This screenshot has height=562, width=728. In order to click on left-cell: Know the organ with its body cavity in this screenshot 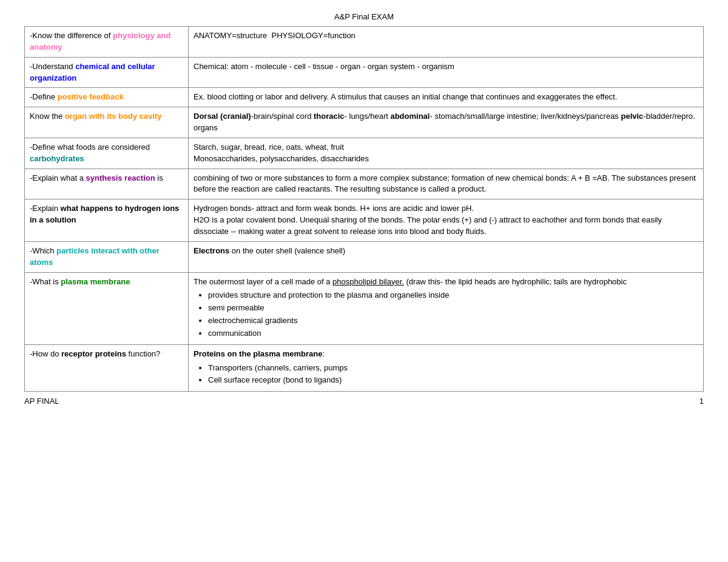, I will do `click(107, 122)`.